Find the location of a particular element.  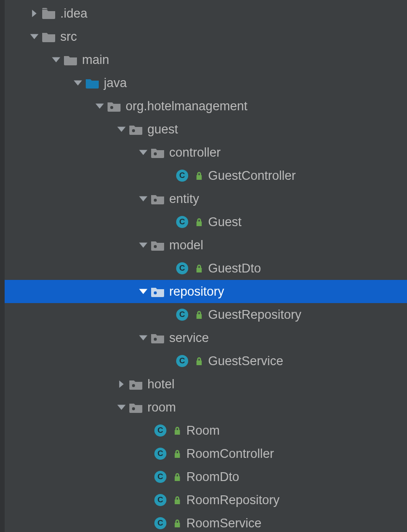

tree-node-service: service is located at coordinates (204, 338).